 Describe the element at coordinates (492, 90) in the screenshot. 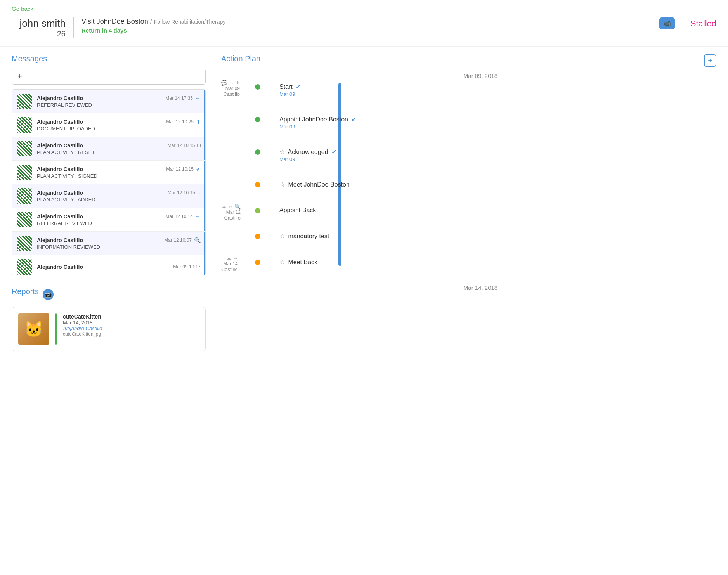

I see `timeline-item-start: 💬 ↔ ✈ Mar 09 Castillo Start` at that location.